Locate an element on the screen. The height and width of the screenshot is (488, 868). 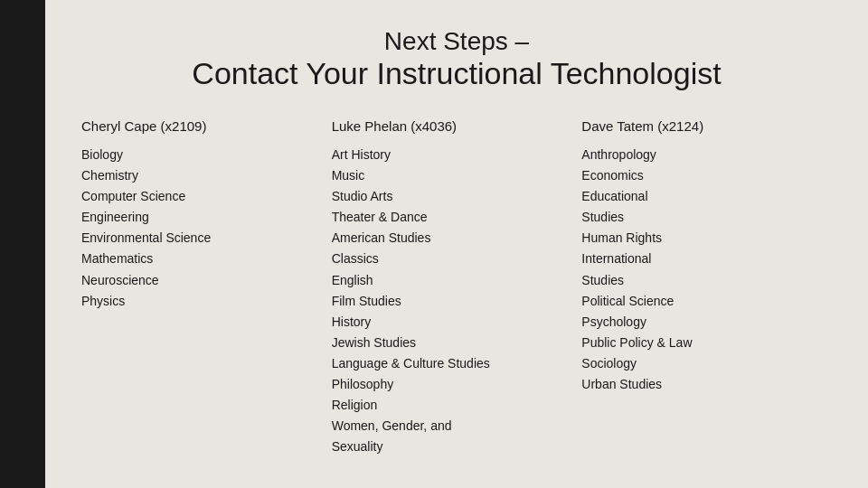
subject-list-2: AnthropologyEconomicsEducationalStudiesH… is located at coordinates (707, 269).